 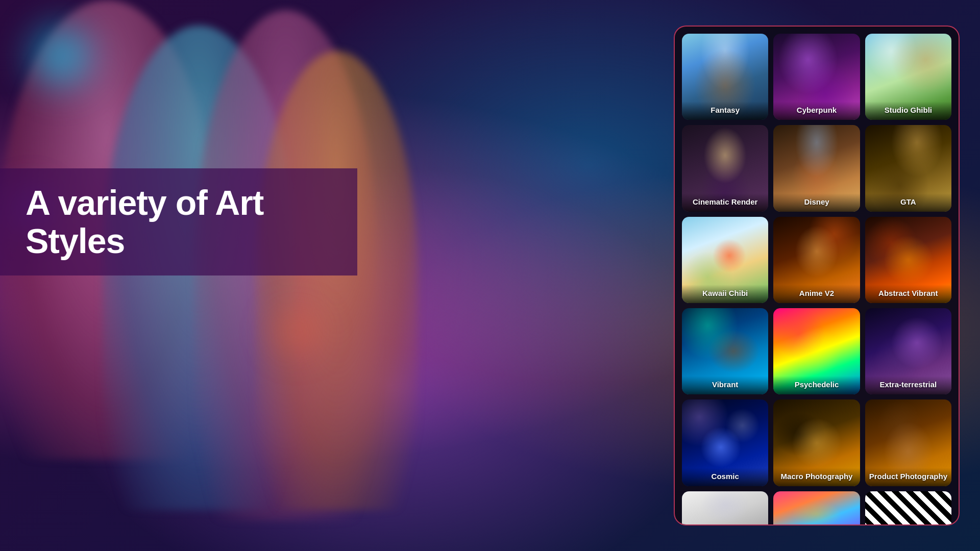 I want to click on art-card-colorful-pattern, so click(x=817, y=508).